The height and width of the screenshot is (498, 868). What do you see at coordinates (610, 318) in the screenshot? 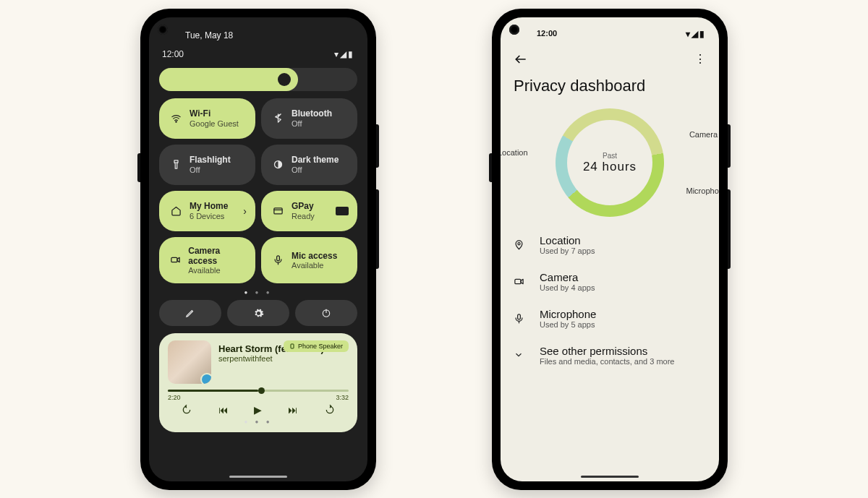
I see `item-microphone: Microphone Used by 5 apps` at bounding box center [610, 318].